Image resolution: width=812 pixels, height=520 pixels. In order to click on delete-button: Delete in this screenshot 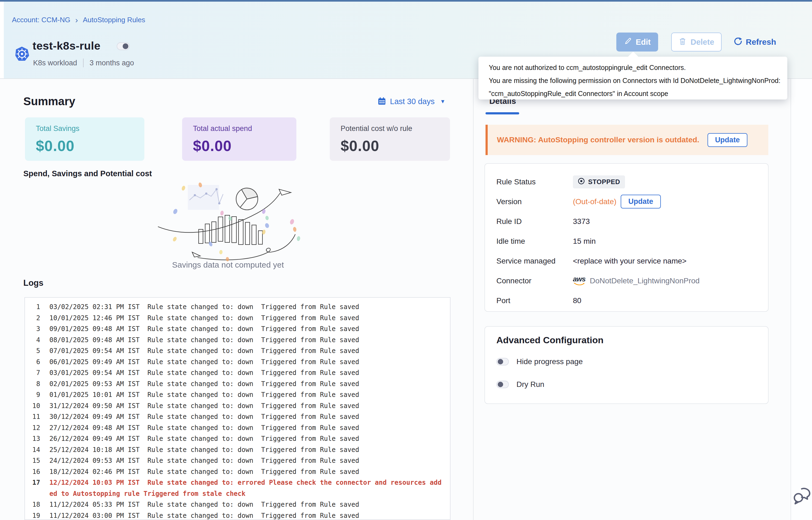, I will do `click(696, 42)`.